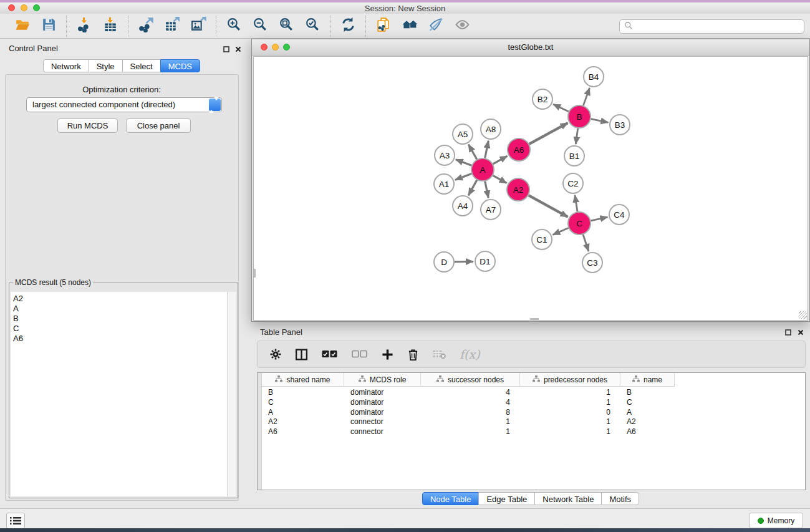 The height and width of the screenshot is (532, 810). What do you see at coordinates (405, 9) in the screenshot?
I see `window-titlebar: Session: New Session` at bounding box center [405, 9].